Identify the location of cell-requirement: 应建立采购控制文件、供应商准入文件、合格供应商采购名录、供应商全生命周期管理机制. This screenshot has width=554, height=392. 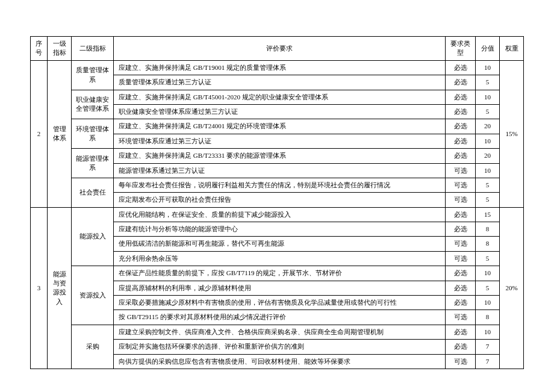
(279, 332).